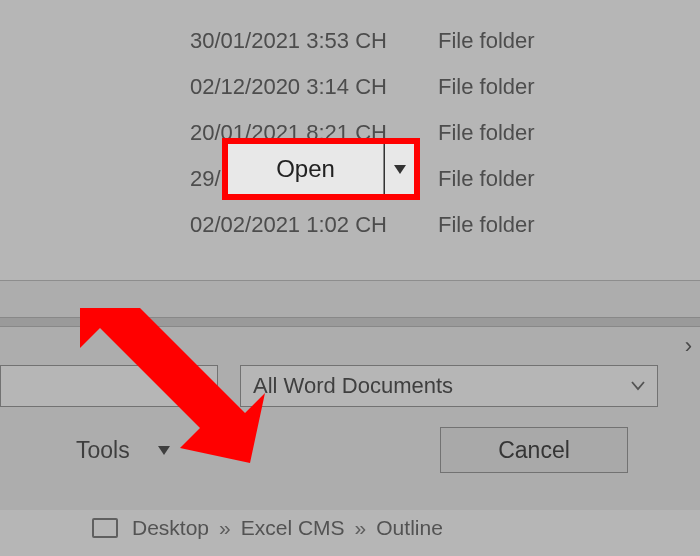 The height and width of the screenshot is (556, 700). I want to click on table-row: 02/02/2021 1:02 CH File folder, so click(350, 225).